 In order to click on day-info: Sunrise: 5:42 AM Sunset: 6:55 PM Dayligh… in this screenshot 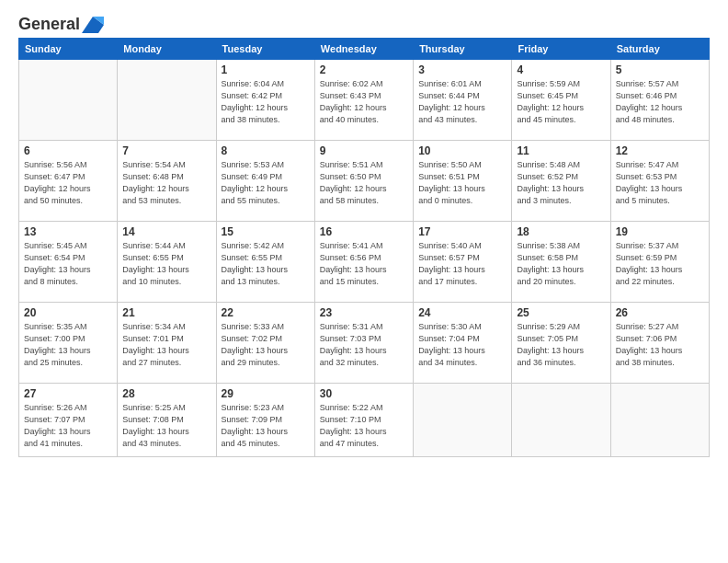, I will do `click(266, 264)`.